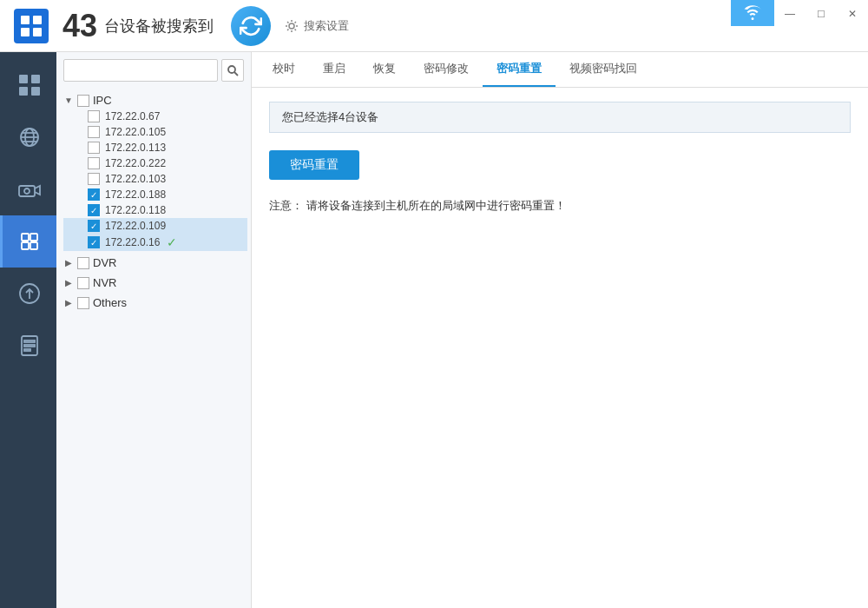  I want to click on tree-group-dvr-header: DVR, so click(155, 262).